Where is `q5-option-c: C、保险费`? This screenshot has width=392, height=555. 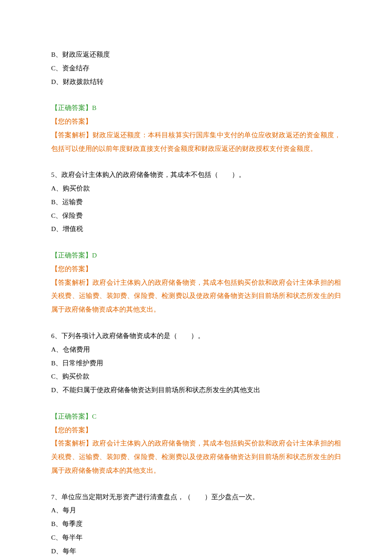
q5-option-c: C、保险费 is located at coordinates (196, 216).